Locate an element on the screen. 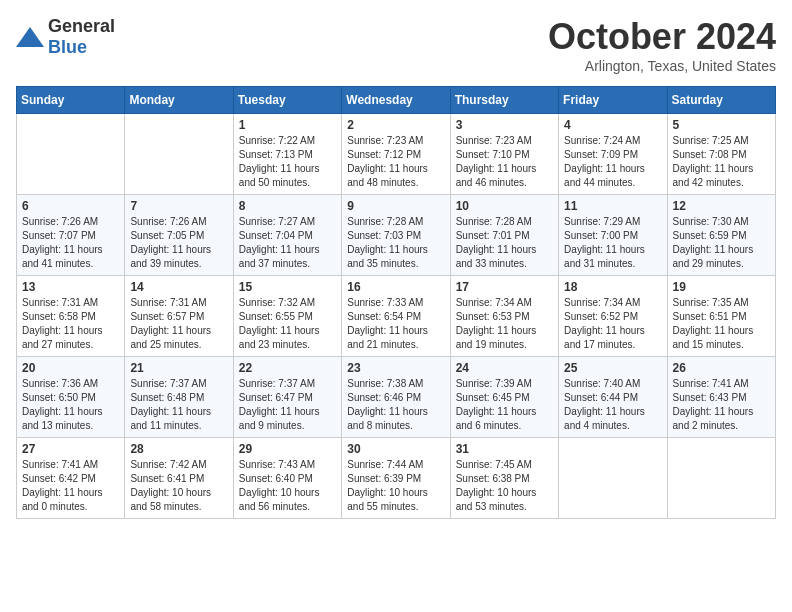  calendar-cell: 5Sunrise: 7:25 AM Sunset: 7:08 PM Daylig… is located at coordinates (721, 154).